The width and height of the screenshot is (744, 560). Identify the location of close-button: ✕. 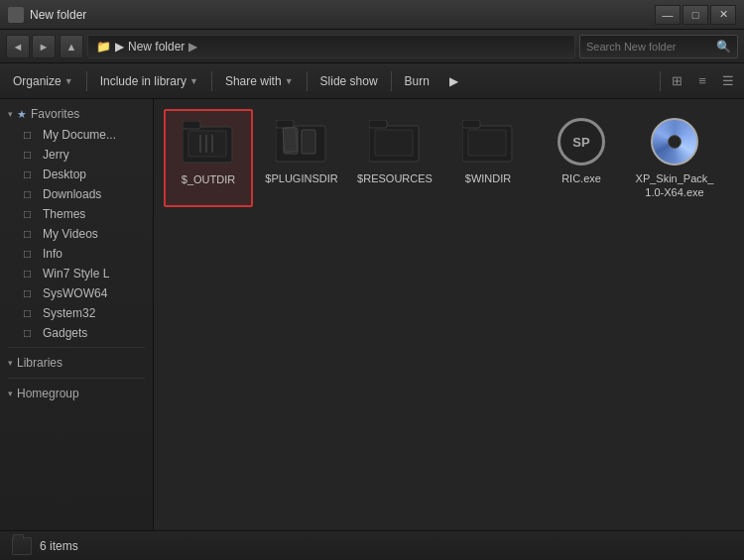
(723, 15).